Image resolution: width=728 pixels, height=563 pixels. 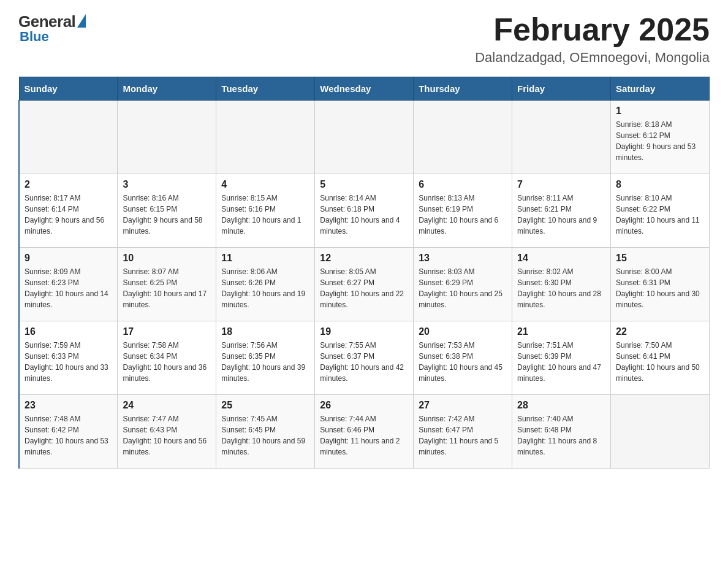 What do you see at coordinates (69, 215) in the screenshot?
I see `day-info: Sunrise: 8:17 AM Sunset: 6:14 PM Dayligh…` at bounding box center [69, 215].